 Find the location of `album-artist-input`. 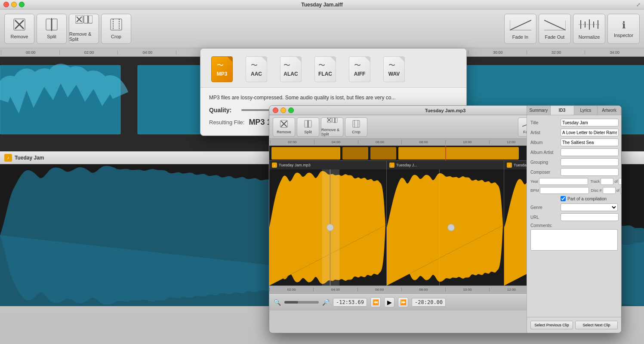

album-artist-input is located at coordinates (589, 152).